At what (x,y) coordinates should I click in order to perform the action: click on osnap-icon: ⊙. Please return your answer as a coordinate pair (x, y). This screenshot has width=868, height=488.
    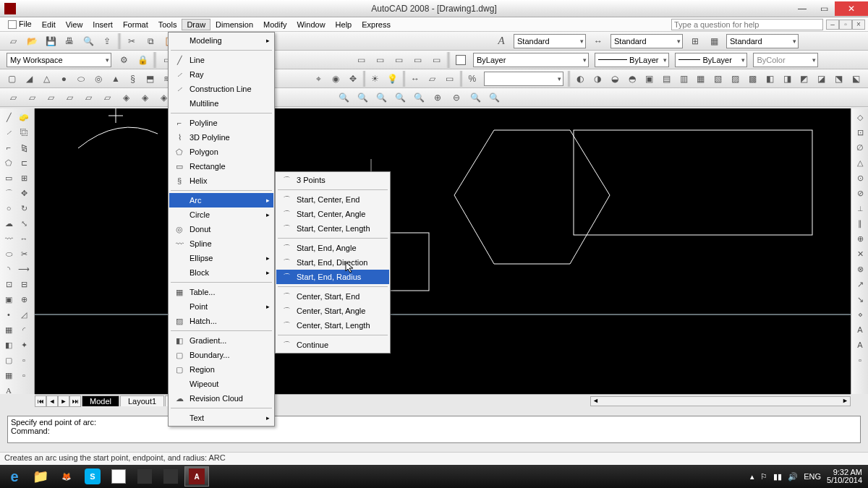
    Looking at the image, I should click on (860, 178).